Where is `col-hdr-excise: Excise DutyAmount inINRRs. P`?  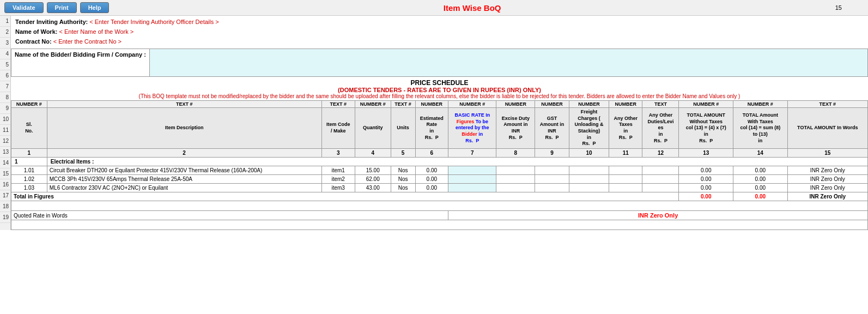 col-hdr-excise: Excise DutyAmount inINRRs. P is located at coordinates (515, 129).